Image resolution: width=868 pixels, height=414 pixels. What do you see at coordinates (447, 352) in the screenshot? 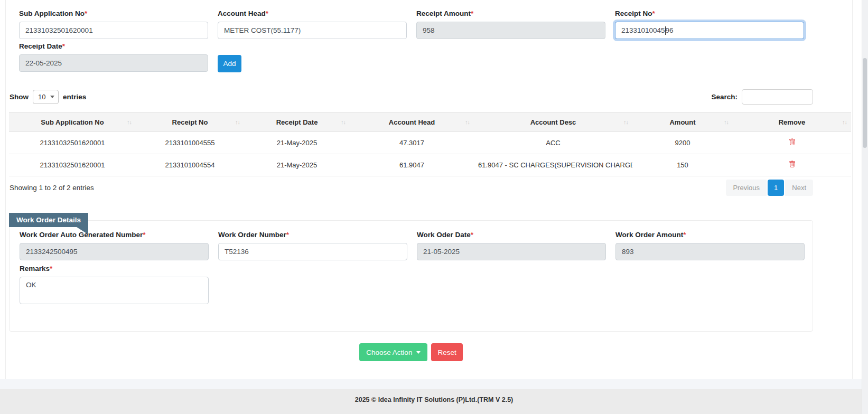
I see `reset-button: Reset` at bounding box center [447, 352].